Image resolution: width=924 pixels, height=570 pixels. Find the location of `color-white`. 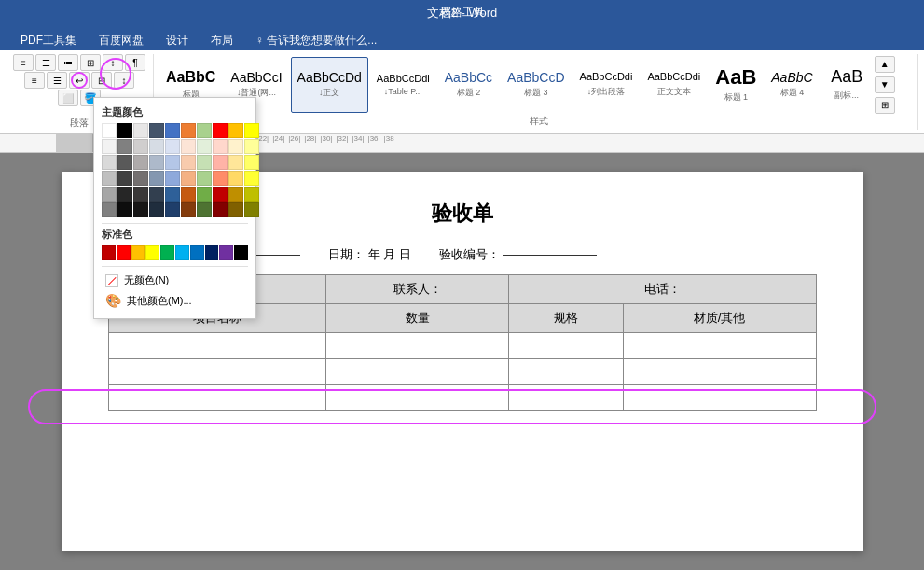

color-white is located at coordinates (109, 131).